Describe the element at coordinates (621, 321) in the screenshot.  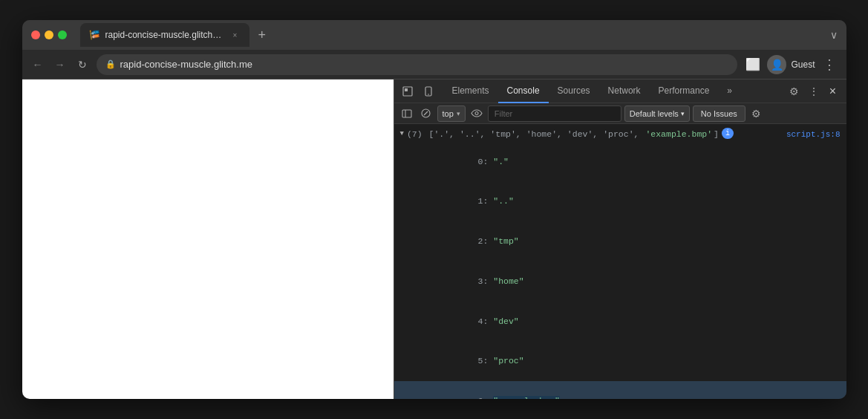
I see `array-item-4: 4: "dev"` at that location.